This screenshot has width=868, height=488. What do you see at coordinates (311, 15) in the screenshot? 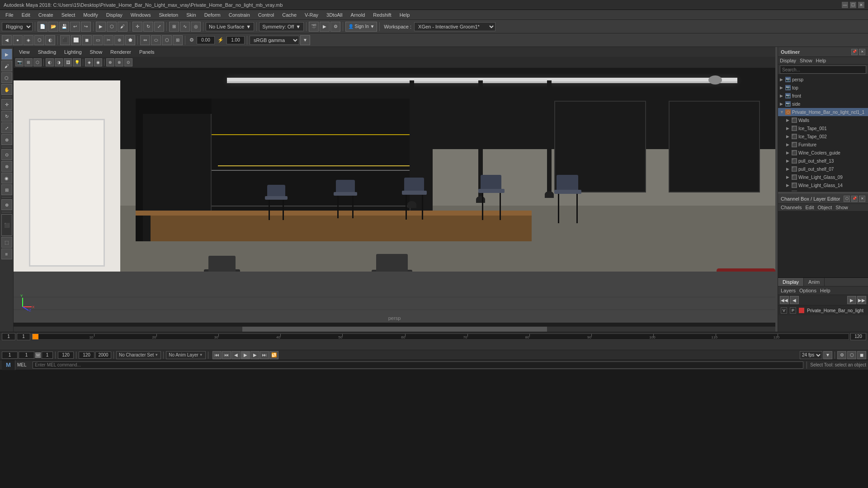
I see `menu-vray: V-Ray` at bounding box center [311, 15].